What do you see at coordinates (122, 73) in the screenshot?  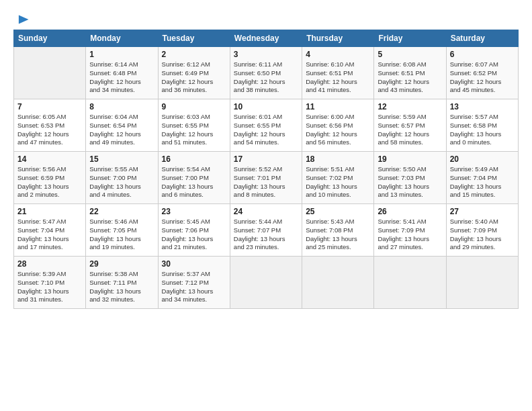 I see `calendar-cell: 1Sunrise: 6:14 AM Sunset: 6:48 PM Daylig…` at bounding box center [122, 73].